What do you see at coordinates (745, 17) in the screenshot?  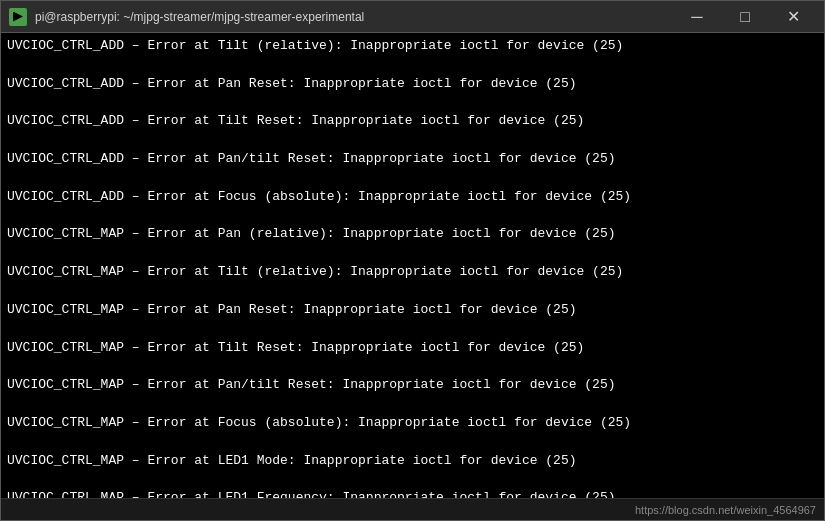 I see `maximize-button: □` at bounding box center [745, 17].